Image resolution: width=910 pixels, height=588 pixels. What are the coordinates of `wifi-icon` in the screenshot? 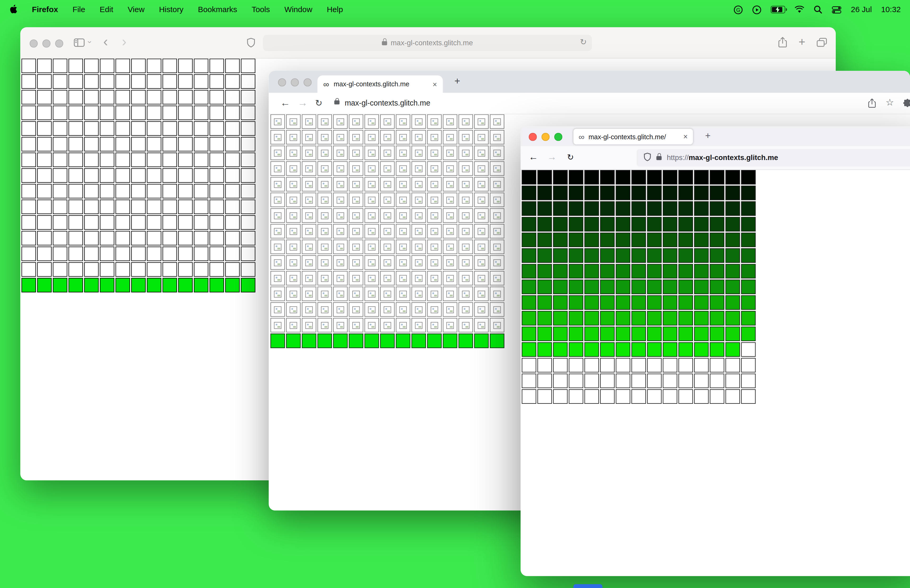 It's located at (800, 10).